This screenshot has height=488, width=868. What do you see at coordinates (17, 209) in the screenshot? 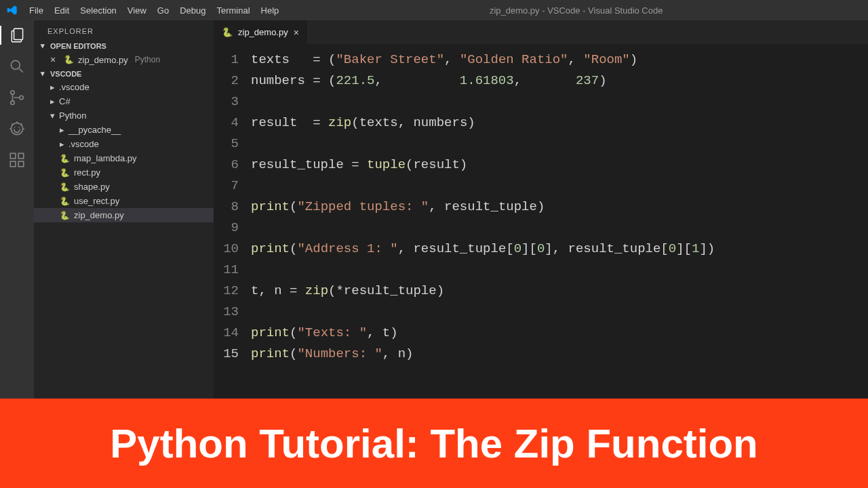
I see `activity-bar` at bounding box center [17, 209].